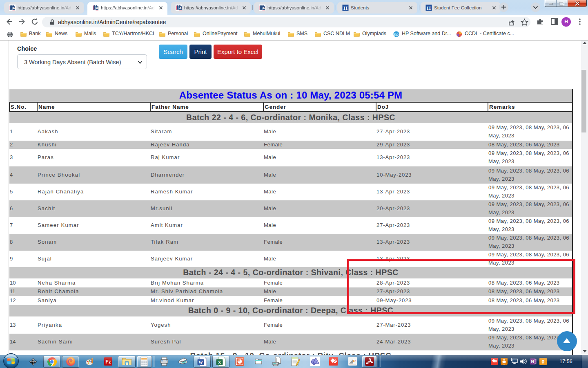 The height and width of the screenshot is (368, 588). What do you see at coordinates (201, 362) in the screenshot?
I see `svg-text: W` at bounding box center [201, 362].